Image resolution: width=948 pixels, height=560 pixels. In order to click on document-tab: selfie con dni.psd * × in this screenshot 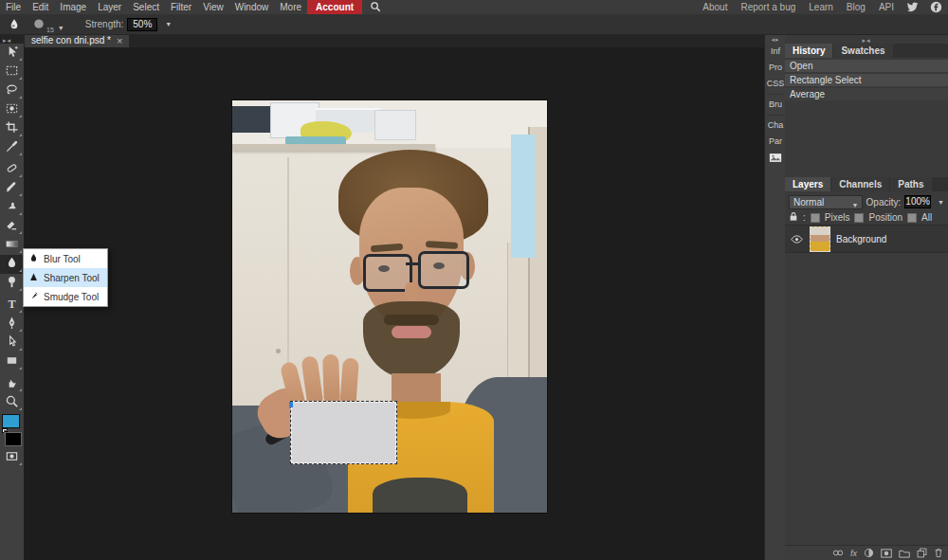, I will do `click(77, 41)`.